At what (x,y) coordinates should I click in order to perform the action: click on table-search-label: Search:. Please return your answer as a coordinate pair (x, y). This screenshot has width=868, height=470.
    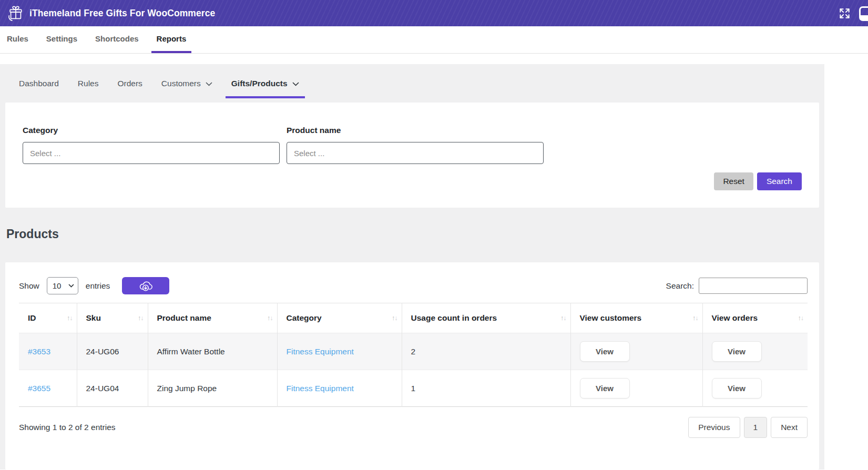
    Looking at the image, I should click on (680, 286).